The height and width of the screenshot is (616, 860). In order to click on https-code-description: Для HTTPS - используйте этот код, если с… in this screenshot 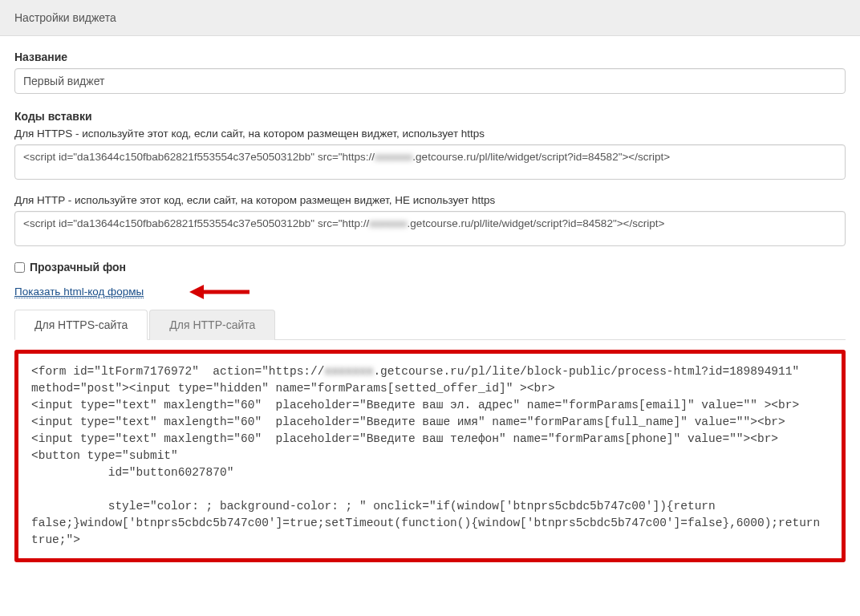, I will do `click(430, 133)`.